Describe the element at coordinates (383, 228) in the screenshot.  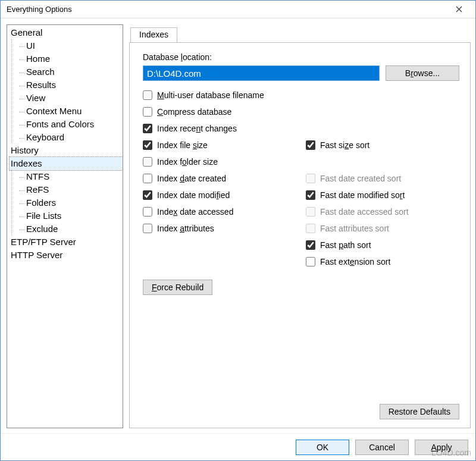
I see `check-fast-attributes: Fast attributes sort` at that location.